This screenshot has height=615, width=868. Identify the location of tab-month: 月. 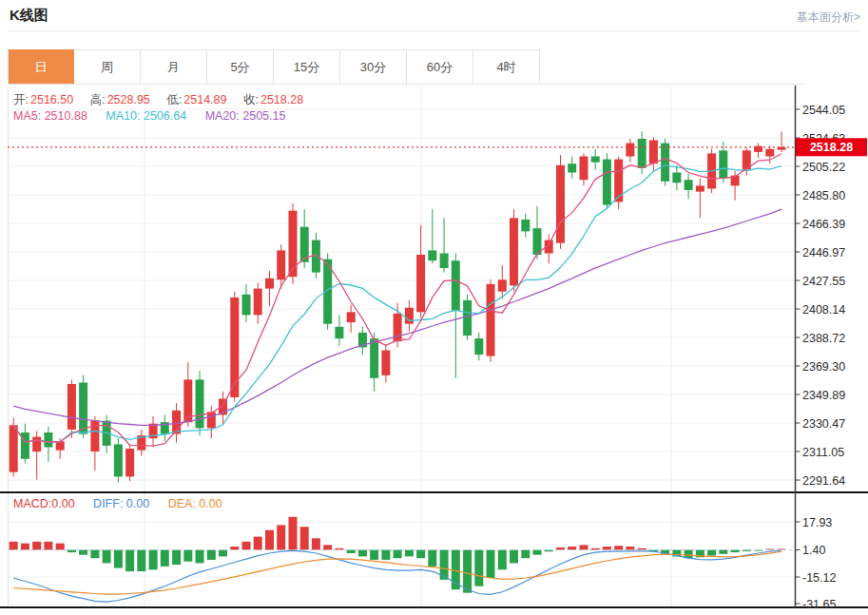
(174, 67).